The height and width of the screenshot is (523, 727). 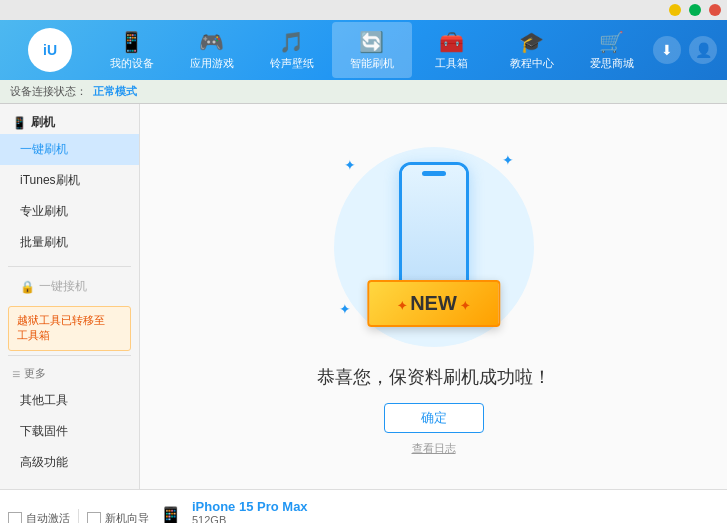 I want to click on success-message: 恭喜您，保资料刷机成功啦！, so click(x=434, y=377).